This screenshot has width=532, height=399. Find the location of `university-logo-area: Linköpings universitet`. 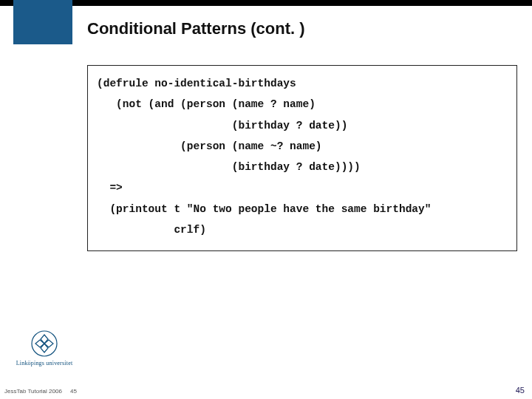

university-logo-area: Linköpings universitet is located at coordinates (44, 347).